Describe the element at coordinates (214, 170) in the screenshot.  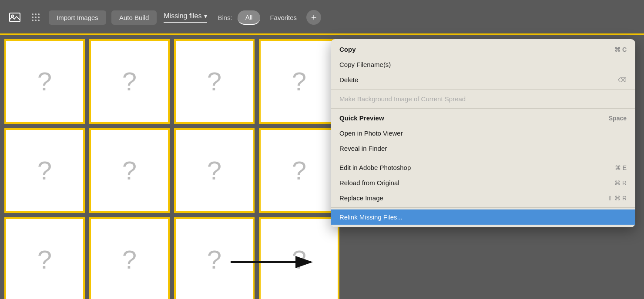
I see `grid-cell-7: ?` at that location.